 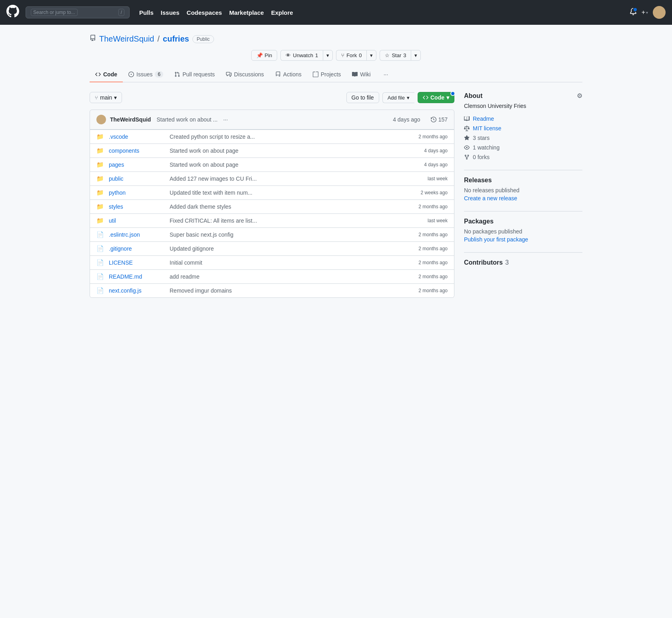 I want to click on plus-menu: + ▾, so click(x=645, y=12).